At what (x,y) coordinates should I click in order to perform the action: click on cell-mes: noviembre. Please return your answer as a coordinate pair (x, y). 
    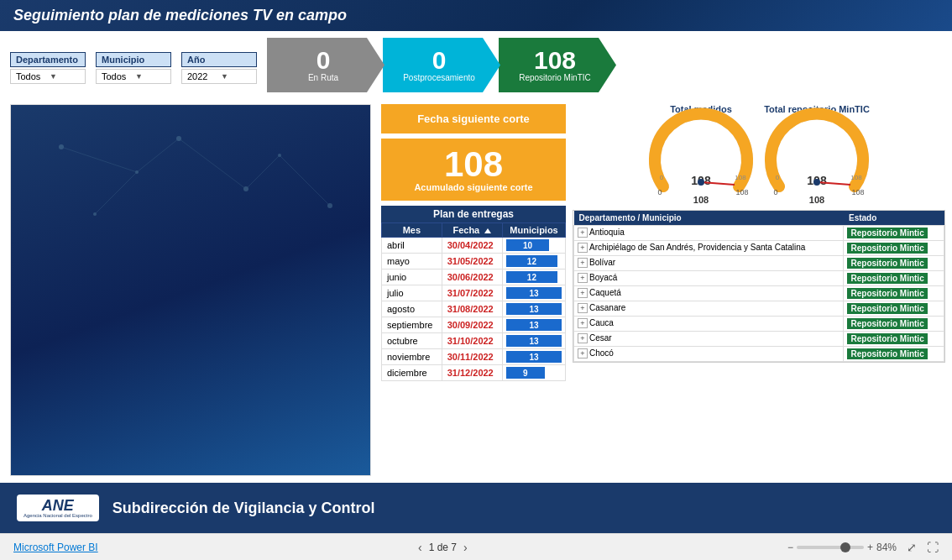
    Looking at the image, I should click on (412, 358).